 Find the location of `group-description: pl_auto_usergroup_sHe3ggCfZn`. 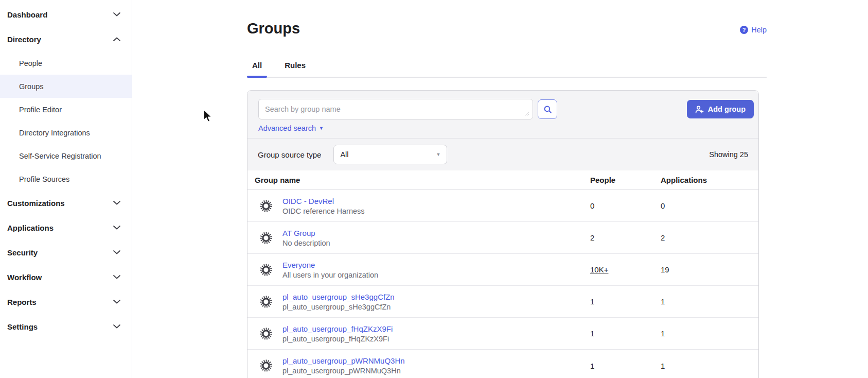

group-description: pl_auto_usergroup_sHe3ggCfZn is located at coordinates (339, 307).